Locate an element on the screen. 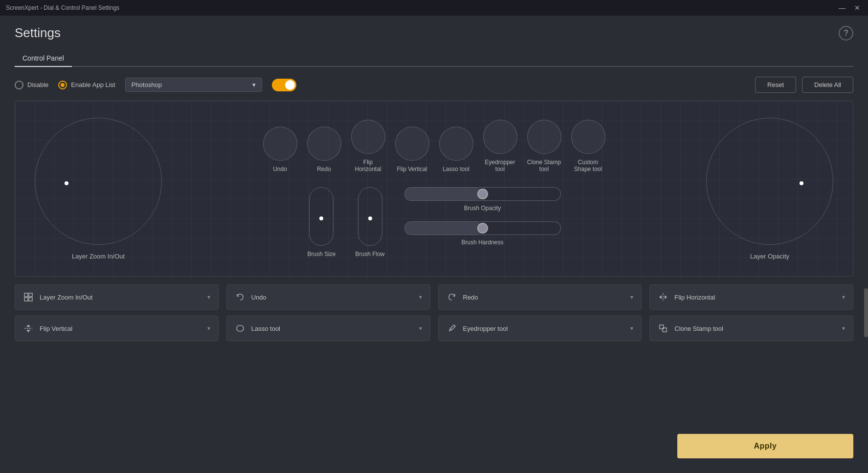 This screenshot has height=473, width=868. help-button: ? is located at coordinates (846, 33).